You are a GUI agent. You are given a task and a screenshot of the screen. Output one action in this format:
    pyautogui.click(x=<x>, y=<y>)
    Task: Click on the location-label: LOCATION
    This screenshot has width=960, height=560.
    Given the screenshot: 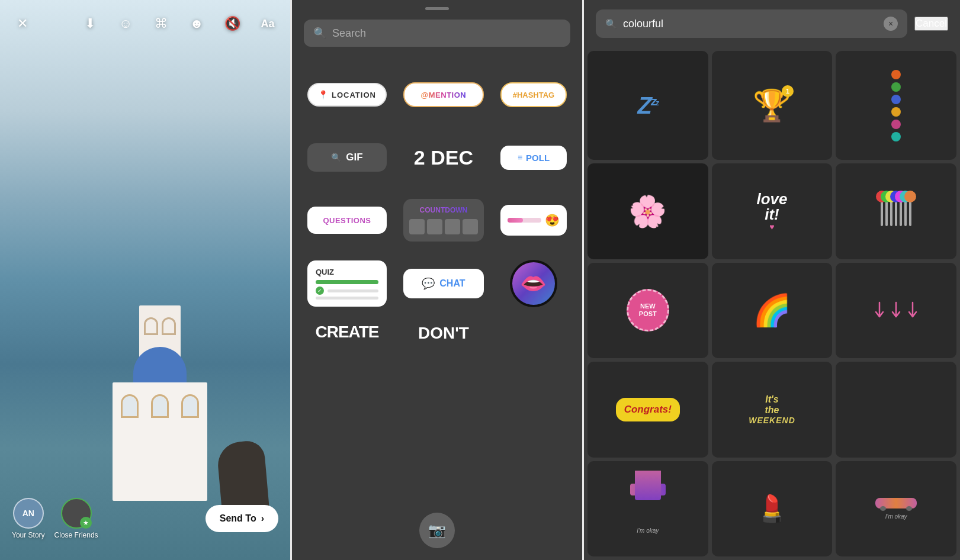 What is the action you would take?
    pyautogui.click(x=354, y=95)
    